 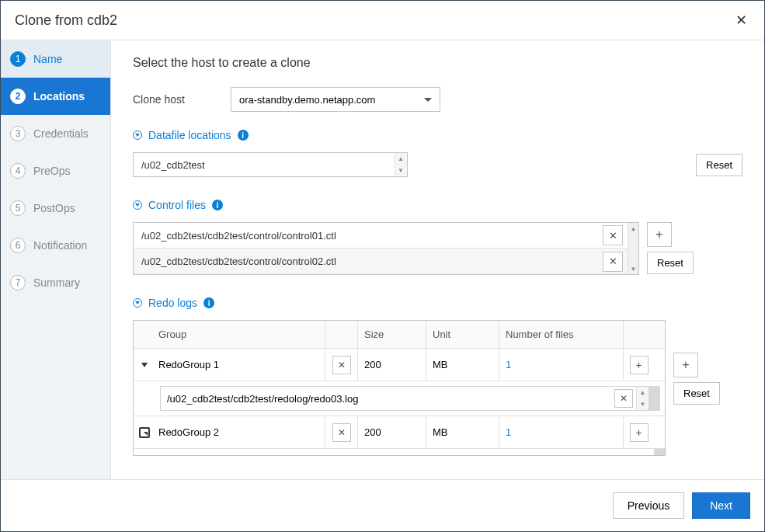 What do you see at coordinates (56, 245) in the screenshot?
I see `step-notification: 6Notification` at bounding box center [56, 245].